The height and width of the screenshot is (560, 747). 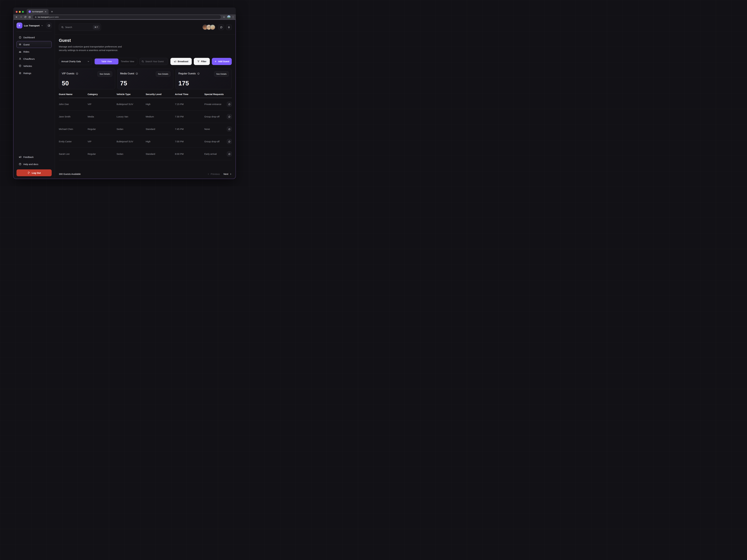 What do you see at coordinates (80, 27) in the screenshot?
I see `global-search-input: Search ⌘ F` at bounding box center [80, 27].